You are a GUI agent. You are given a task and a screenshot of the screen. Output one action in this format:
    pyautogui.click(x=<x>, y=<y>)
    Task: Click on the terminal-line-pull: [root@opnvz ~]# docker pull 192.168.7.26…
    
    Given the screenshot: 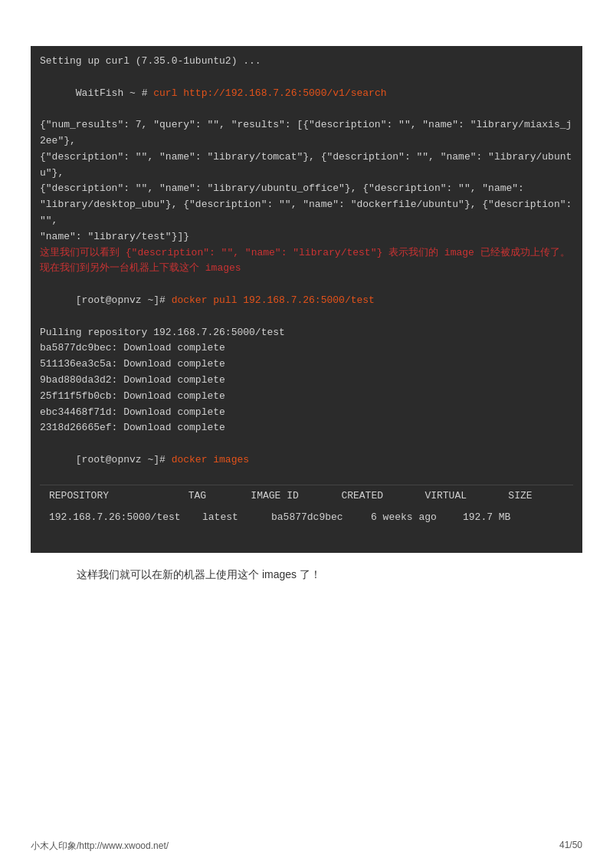 What is the action you would take?
    pyautogui.click(x=306, y=301)
    